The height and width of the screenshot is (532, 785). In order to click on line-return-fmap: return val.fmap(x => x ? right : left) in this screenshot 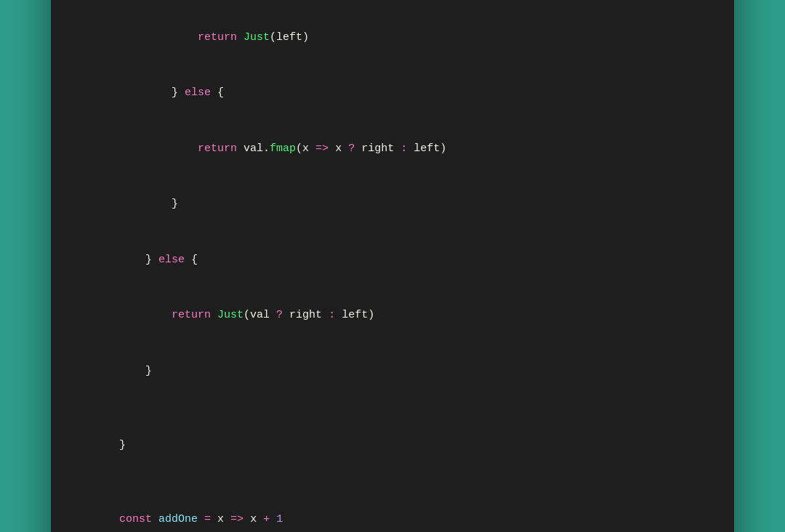, I will do `click(392, 148)`.